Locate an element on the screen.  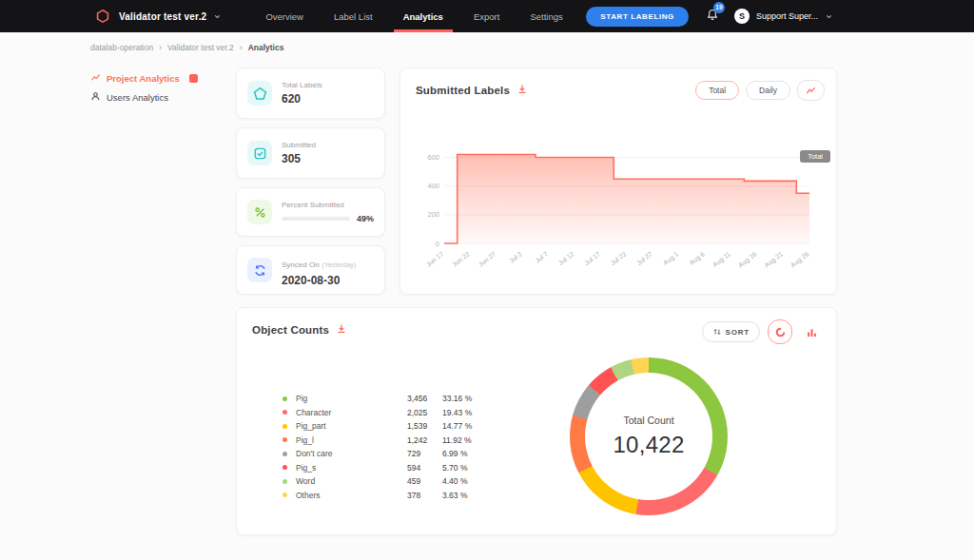
legend-percent: 11.92 % is located at coordinates (457, 440).